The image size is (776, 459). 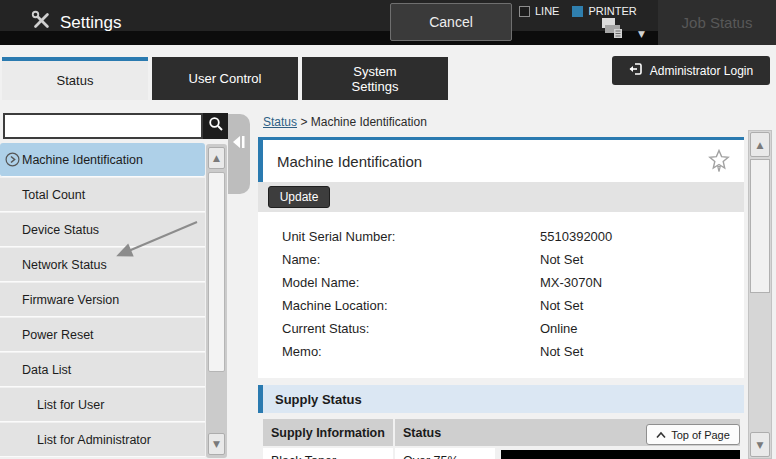 I want to click on main-scroll-down-button: ▼, so click(x=760, y=444).